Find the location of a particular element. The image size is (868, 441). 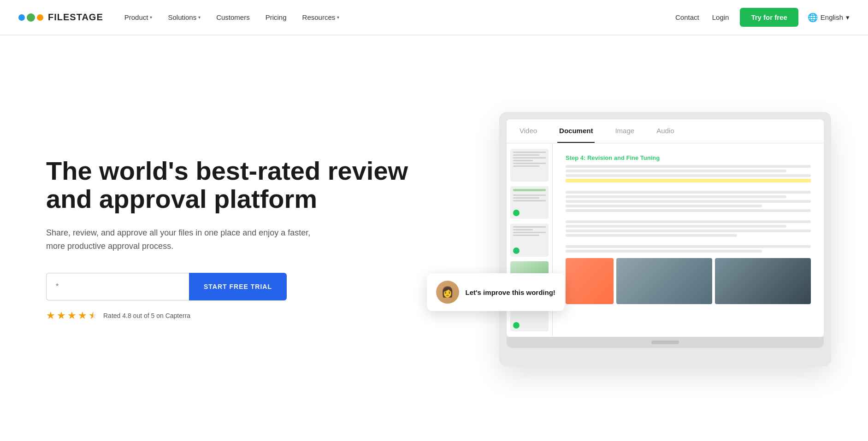

star-2: ★ is located at coordinates (61, 316).